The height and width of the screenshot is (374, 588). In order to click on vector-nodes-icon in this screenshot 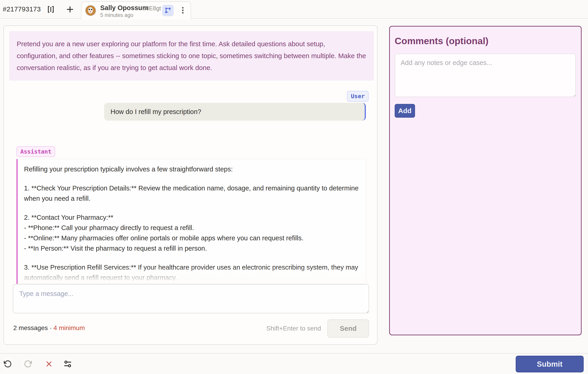, I will do `click(168, 11)`.